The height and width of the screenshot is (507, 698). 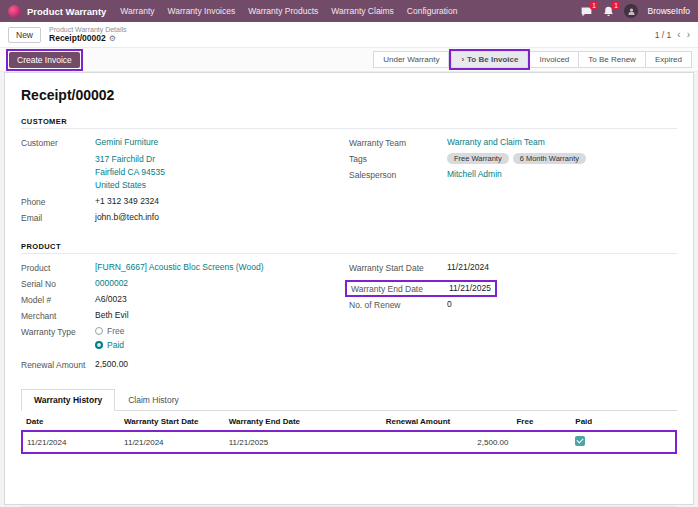 What do you see at coordinates (99, 331) in the screenshot?
I see `radio-free-icon` at bounding box center [99, 331].